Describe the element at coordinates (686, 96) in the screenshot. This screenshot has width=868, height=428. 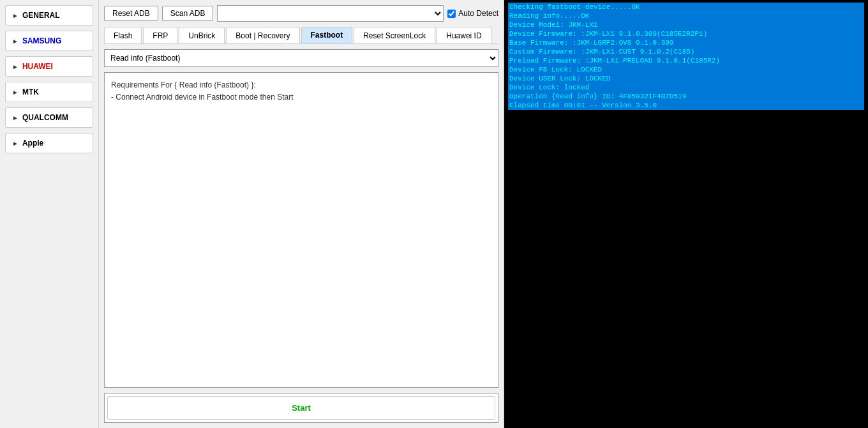
I see `log-line: Operation {Read info} ID: 4F859321F4B7D5…` at that location.